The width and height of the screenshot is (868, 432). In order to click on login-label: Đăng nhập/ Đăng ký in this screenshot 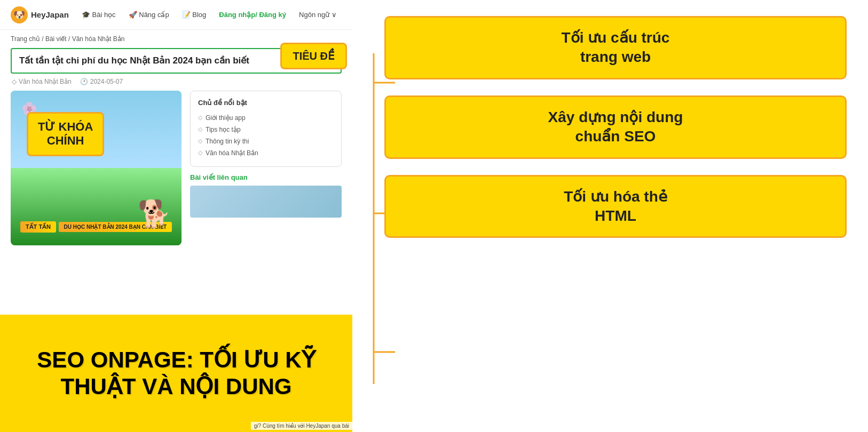, I will do `click(252, 15)`.